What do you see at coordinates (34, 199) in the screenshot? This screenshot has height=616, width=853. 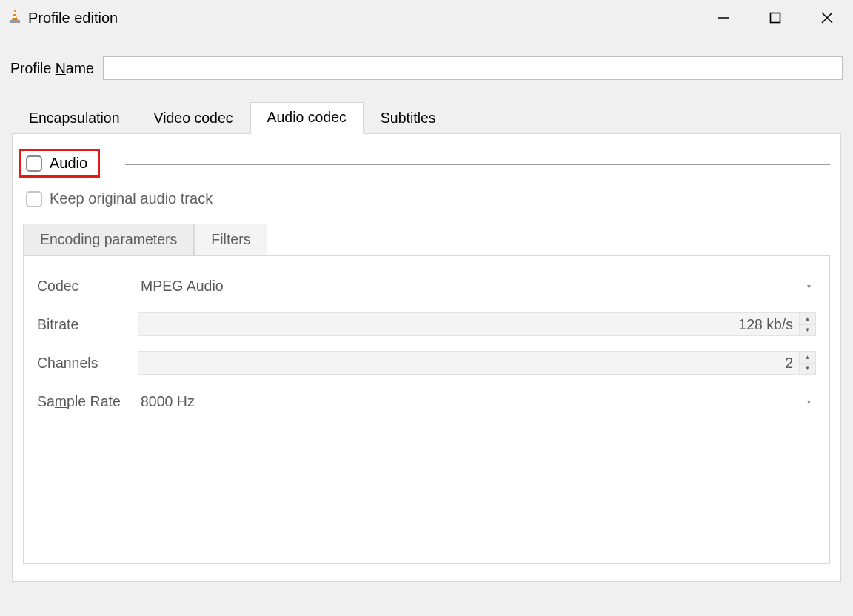 I see `keep-original-checkbox` at bounding box center [34, 199].